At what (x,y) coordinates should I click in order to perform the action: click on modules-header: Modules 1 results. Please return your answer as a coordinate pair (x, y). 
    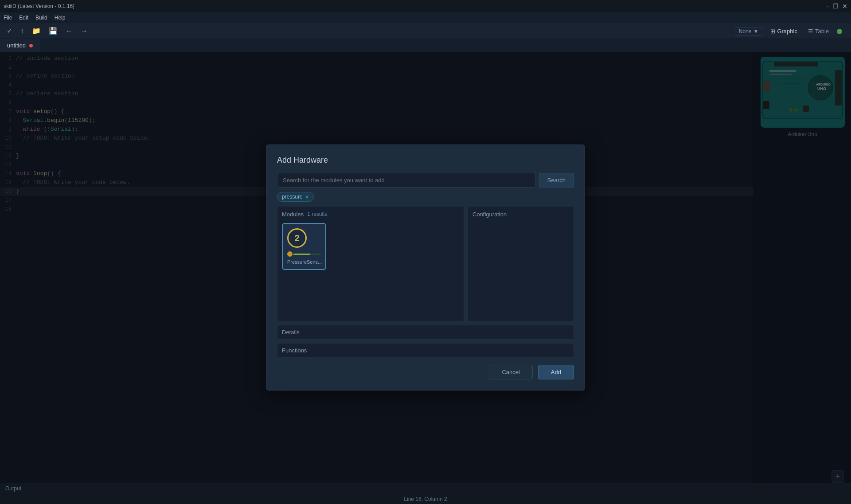
    Looking at the image, I should click on (371, 215).